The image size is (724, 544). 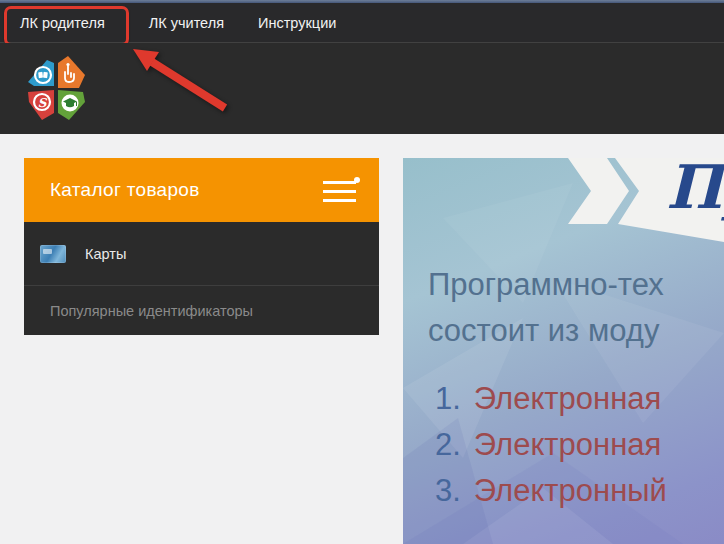 I want to click on card-photo-icon, so click(x=53, y=254).